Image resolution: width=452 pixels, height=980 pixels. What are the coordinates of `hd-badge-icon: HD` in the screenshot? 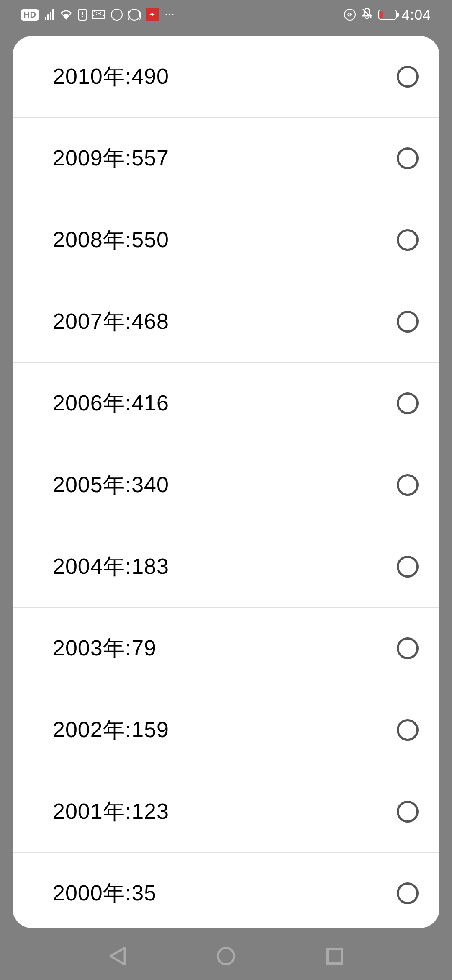 It's located at (30, 15).